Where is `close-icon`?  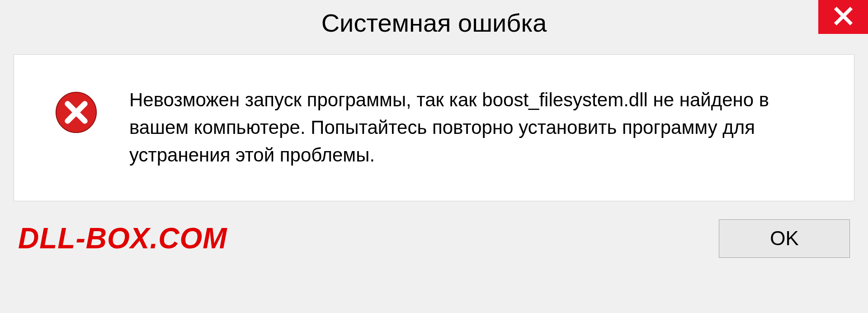 close-icon is located at coordinates (844, 17).